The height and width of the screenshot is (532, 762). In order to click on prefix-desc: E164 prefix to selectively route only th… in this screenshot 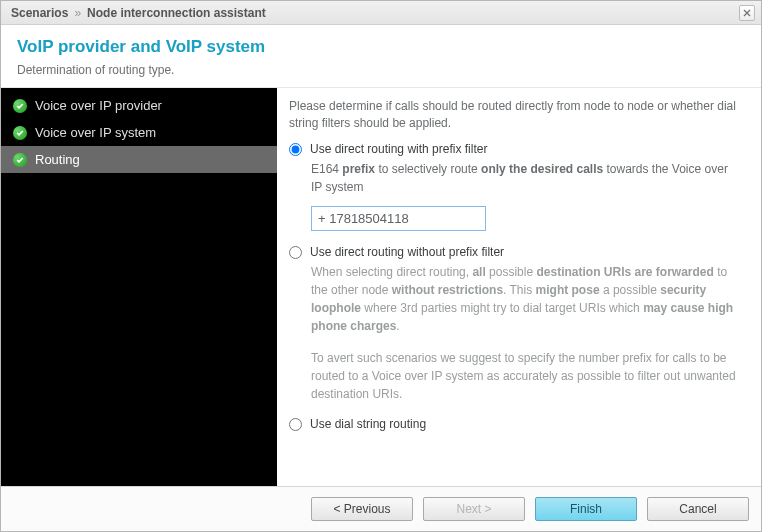, I will do `click(526, 178)`.